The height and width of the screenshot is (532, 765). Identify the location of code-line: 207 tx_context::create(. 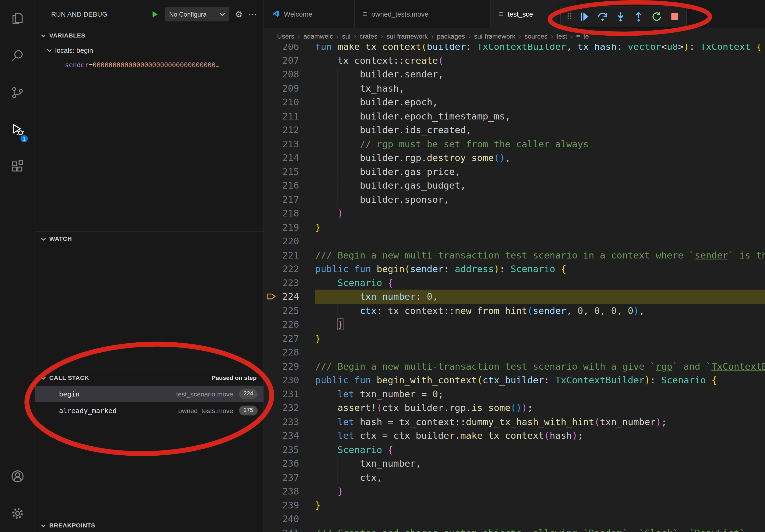
(514, 60).